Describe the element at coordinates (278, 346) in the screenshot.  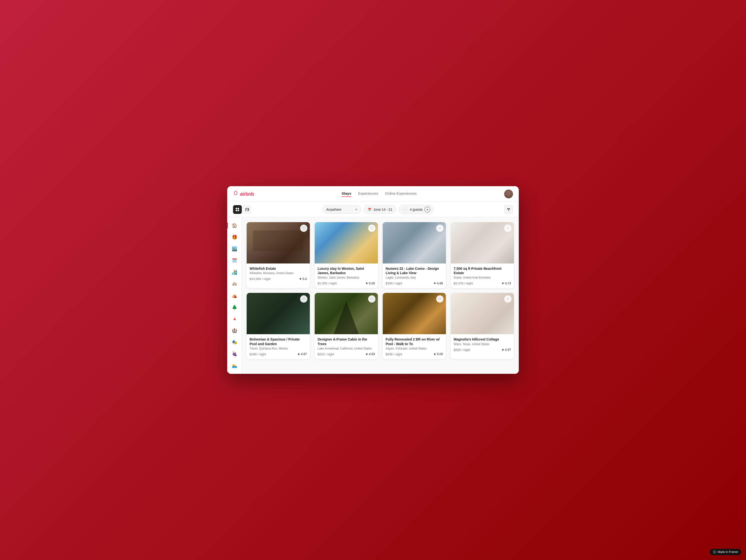
I see `card-info-5: Bohemian & Spacious / Private Pool and G…` at that location.